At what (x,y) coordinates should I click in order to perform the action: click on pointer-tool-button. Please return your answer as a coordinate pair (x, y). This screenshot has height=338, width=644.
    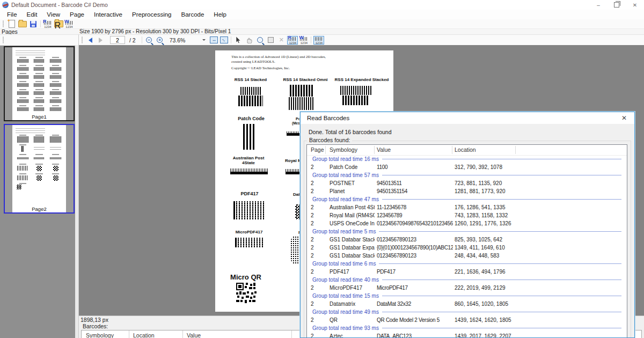
    Looking at the image, I should click on (238, 40).